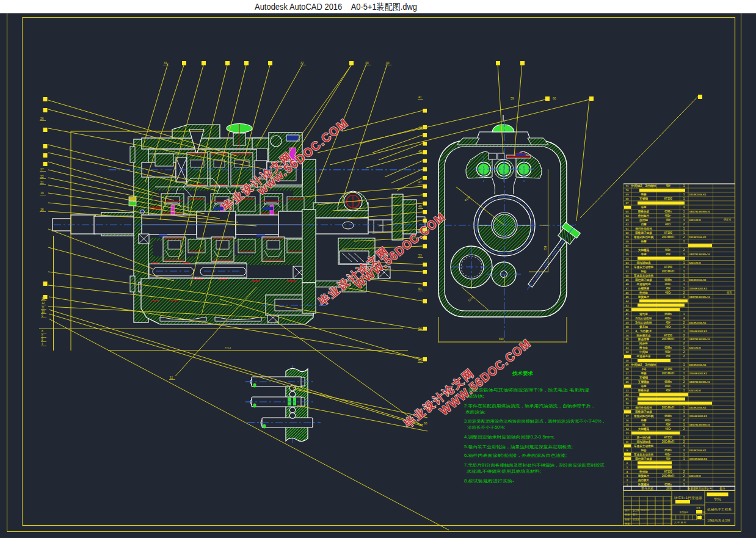 This screenshot has height=538, width=756. I want to click on svg-text: 质量, so click(699, 508).